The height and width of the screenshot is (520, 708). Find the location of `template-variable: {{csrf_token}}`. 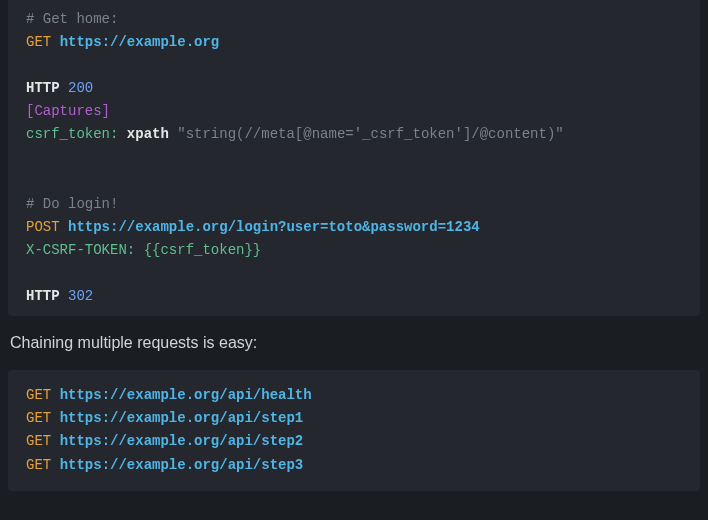

template-variable: {{csrf_token}} is located at coordinates (203, 250).